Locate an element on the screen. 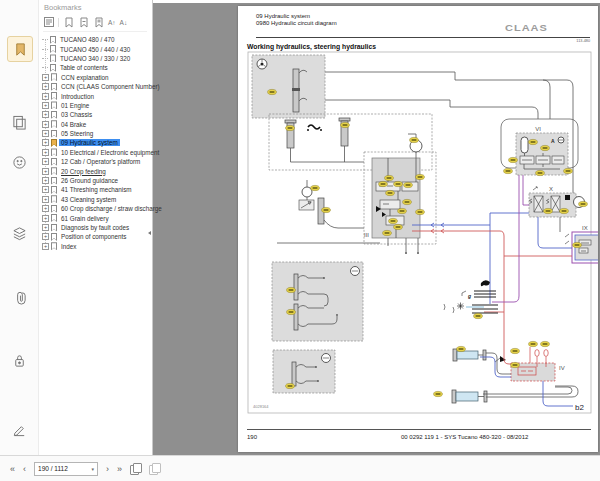 The height and width of the screenshot is (481, 600). section-title: Working hydraulics, steering hydraulics is located at coordinates (312, 46).